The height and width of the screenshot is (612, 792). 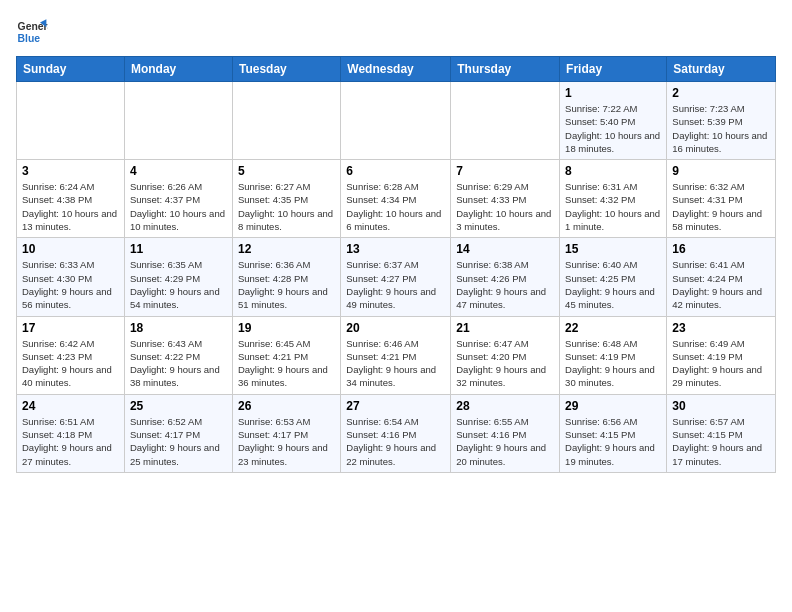 I want to click on day-detail: Sunrise: 6:29 AM Sunset: 4:33 PM Dayligh…, so click(x=505, y=206).